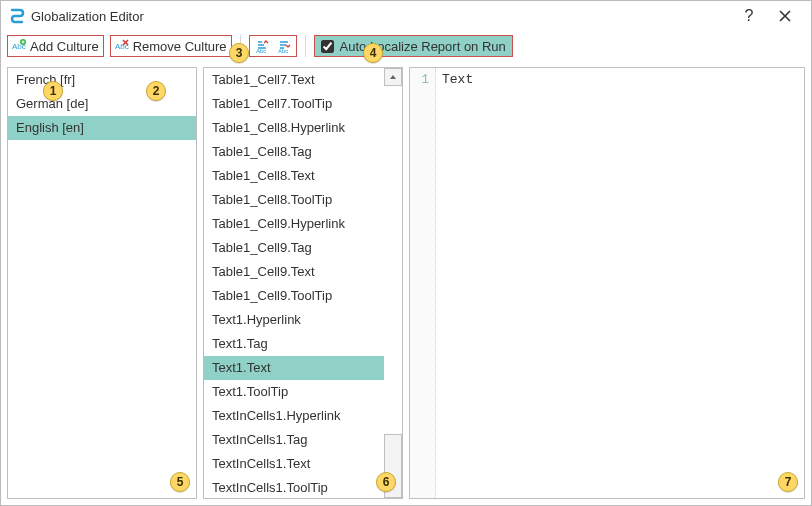 This screenshot has height=506, width=812. Describe the element at coordinates (17, 16) in the screenshot. I see `app-logo-icon` at that location.